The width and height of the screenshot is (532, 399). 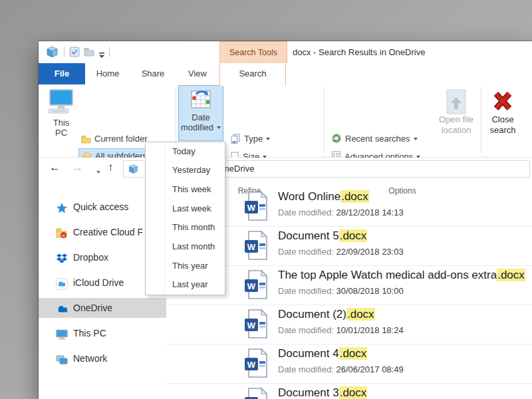 I want to click on new-folder-icon, so click(x=89, y=53).